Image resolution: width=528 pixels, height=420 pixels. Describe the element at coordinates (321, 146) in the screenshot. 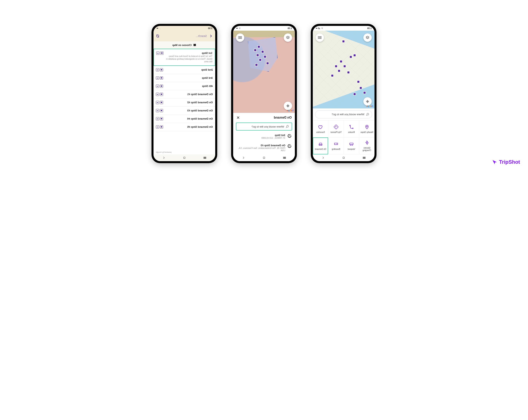

I see `tile-on-demand: On Demand` at that location.